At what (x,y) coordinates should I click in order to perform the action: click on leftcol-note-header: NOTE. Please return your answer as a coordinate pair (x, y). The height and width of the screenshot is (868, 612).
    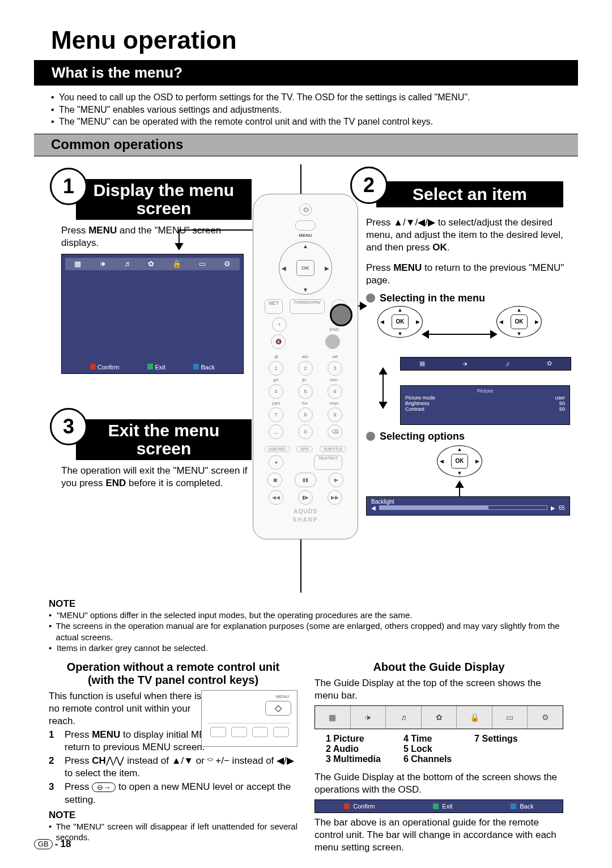
    Looking at the image, I should click on (173, 815).